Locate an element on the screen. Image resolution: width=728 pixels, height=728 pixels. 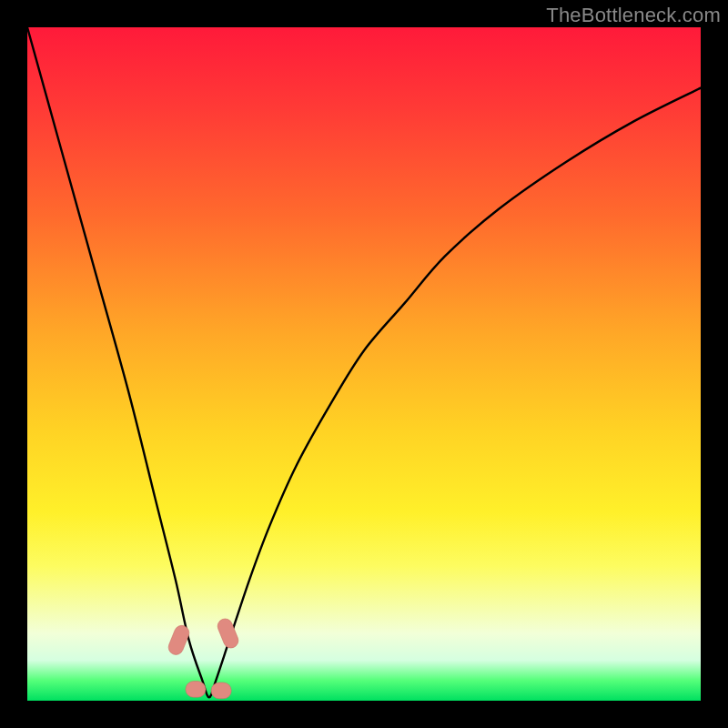
watermark-text: TheBottleneck.com is located at coordinates (633, 15).